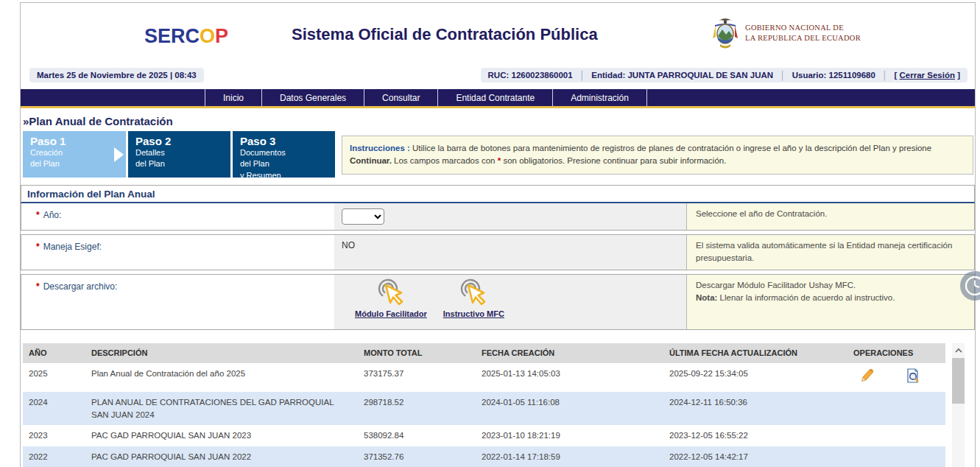  What do you see at coordinates (707, 298) in the screenshot?
I see `nota-label: Nota:` at bounding box center [707, 298].